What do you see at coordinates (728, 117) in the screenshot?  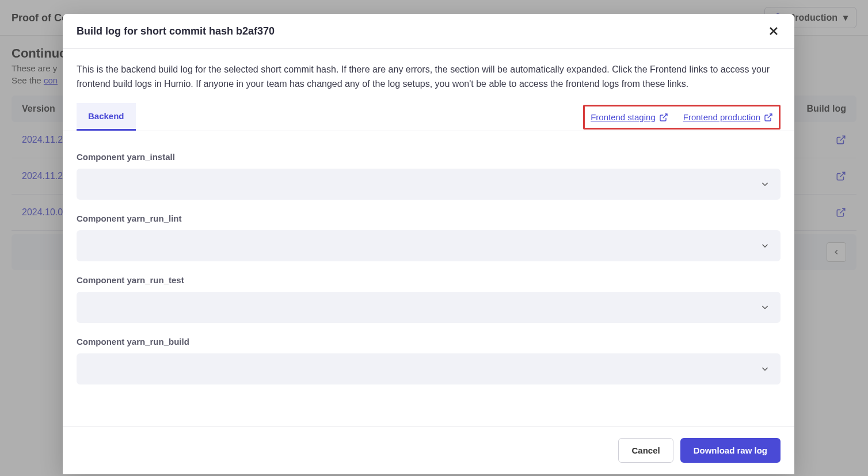 I see `frontend-production-link: Frontend production` at bounding box center [728, 117].